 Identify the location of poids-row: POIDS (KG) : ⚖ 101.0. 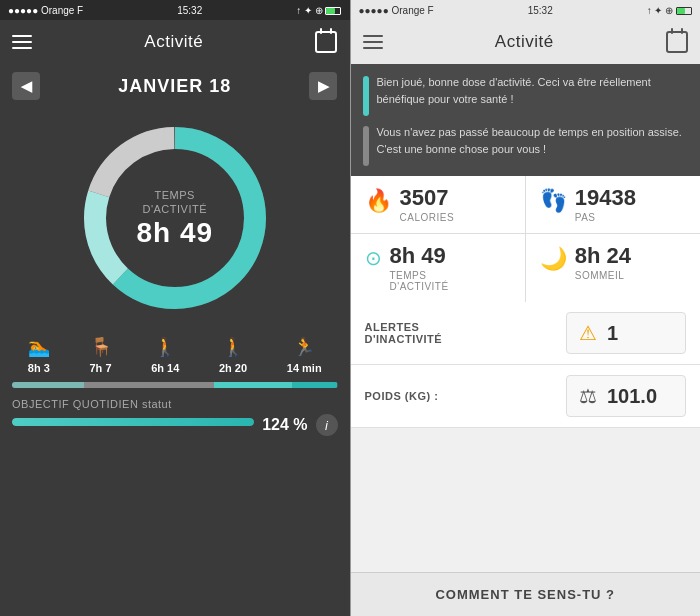
(526, 396).